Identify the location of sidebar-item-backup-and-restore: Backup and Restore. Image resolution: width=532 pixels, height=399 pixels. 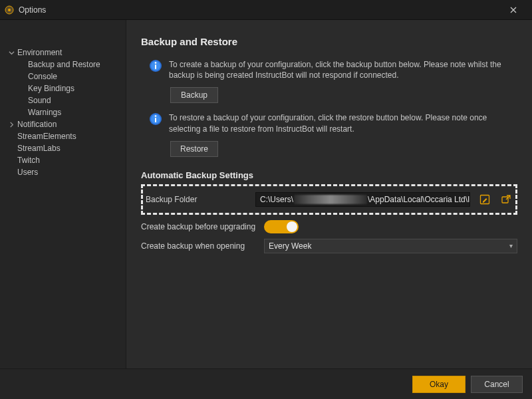
(63, 65).